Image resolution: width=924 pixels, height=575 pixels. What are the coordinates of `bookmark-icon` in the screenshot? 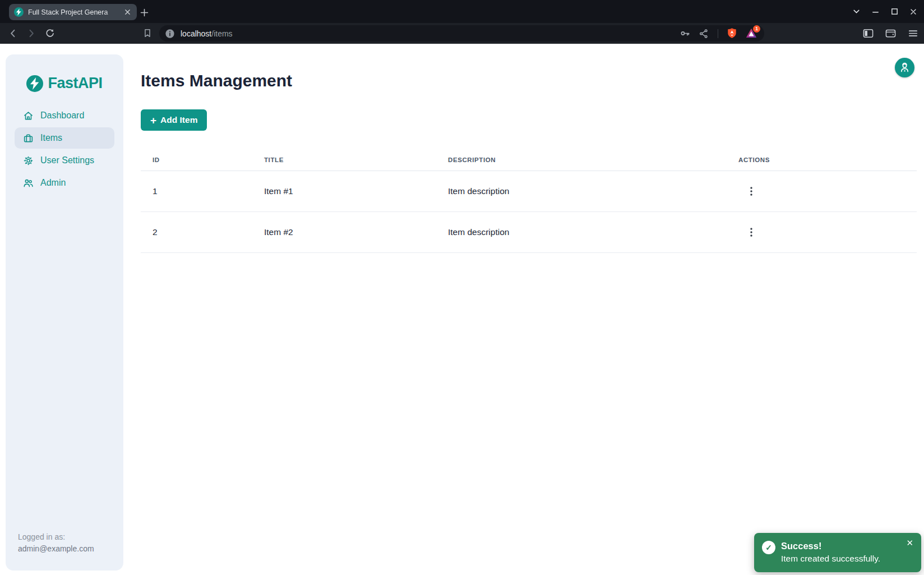 It's located at (147, 33).